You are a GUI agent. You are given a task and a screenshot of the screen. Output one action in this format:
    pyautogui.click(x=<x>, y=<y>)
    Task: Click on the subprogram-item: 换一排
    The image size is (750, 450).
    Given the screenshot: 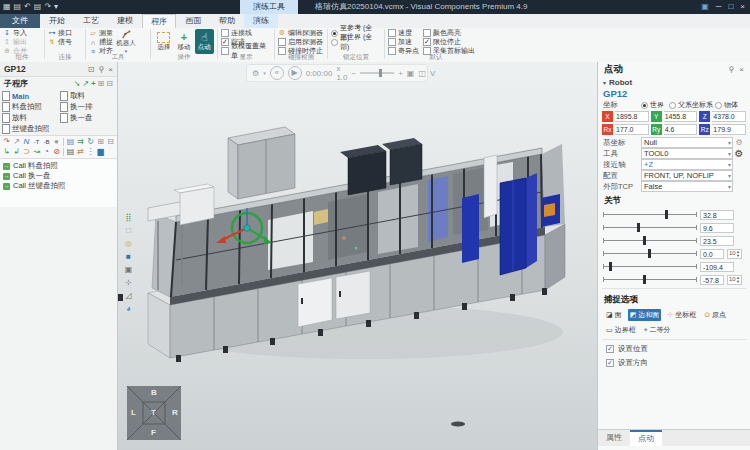 What is the action you would take?
    pyautogui.click(x=88, y=107)
    